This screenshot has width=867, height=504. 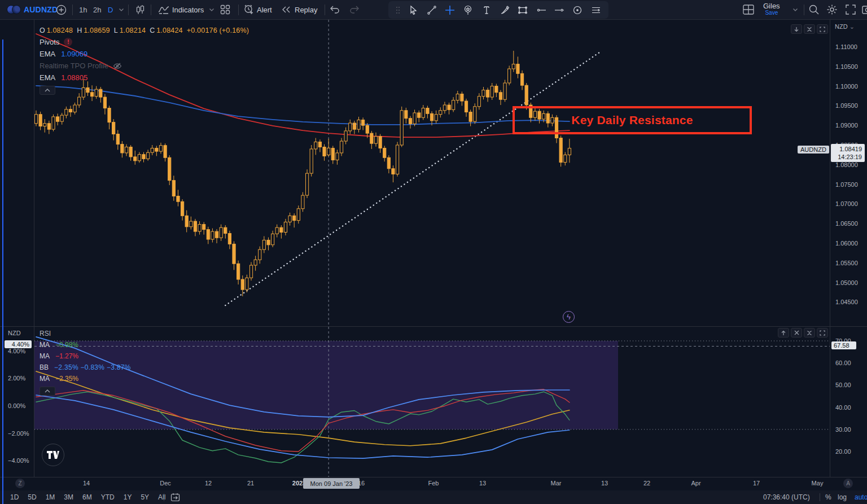 What do you see at coordinates (822, 29) in the screenshot?
I see `pane-maximize-button` at bounding box center [822, 29].